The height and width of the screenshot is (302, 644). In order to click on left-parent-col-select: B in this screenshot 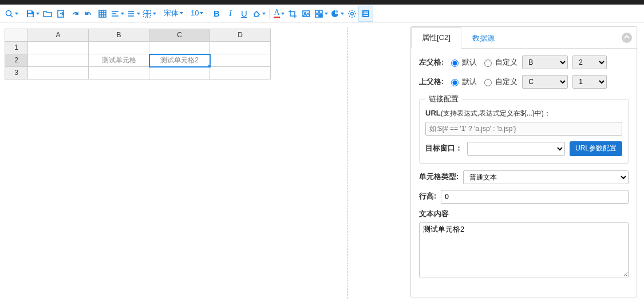, I will do `click(545, 62)`.